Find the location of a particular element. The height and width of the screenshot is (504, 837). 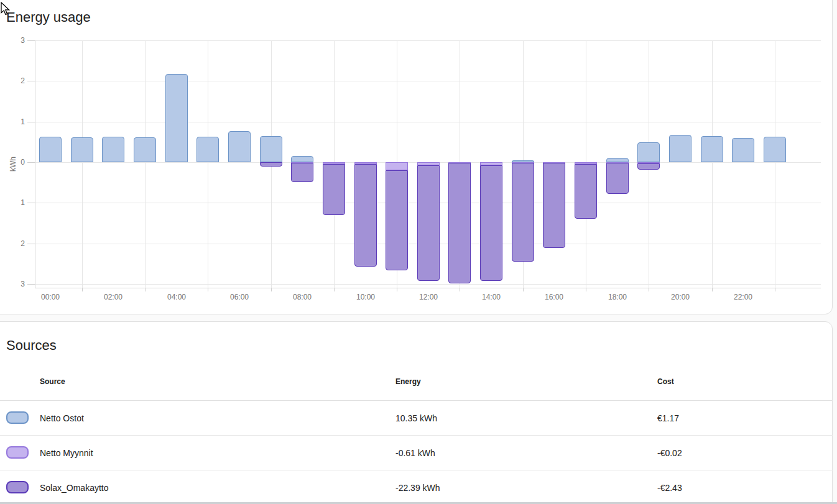

sources-table-row: Netto Ostot10.35 kWh€1.17 is located at coordinates (417, 418).